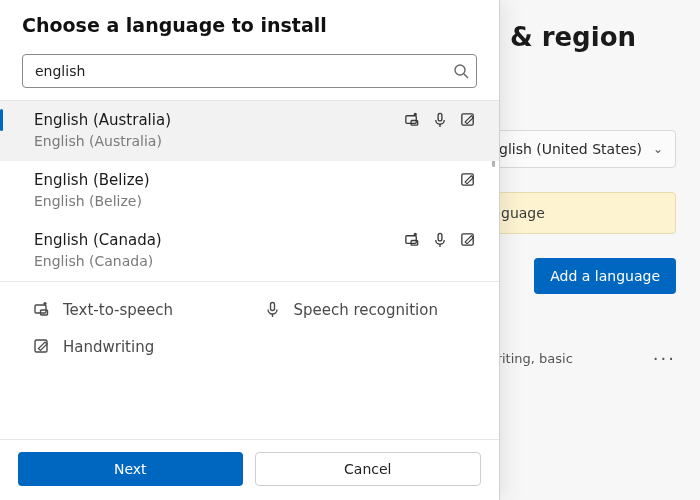 Image resolution: width=700 pixels, height=500 pixels. Describe the element at coordinates (102, 120) in the screenshot. I see `language-name: English (Australia)` at that location.